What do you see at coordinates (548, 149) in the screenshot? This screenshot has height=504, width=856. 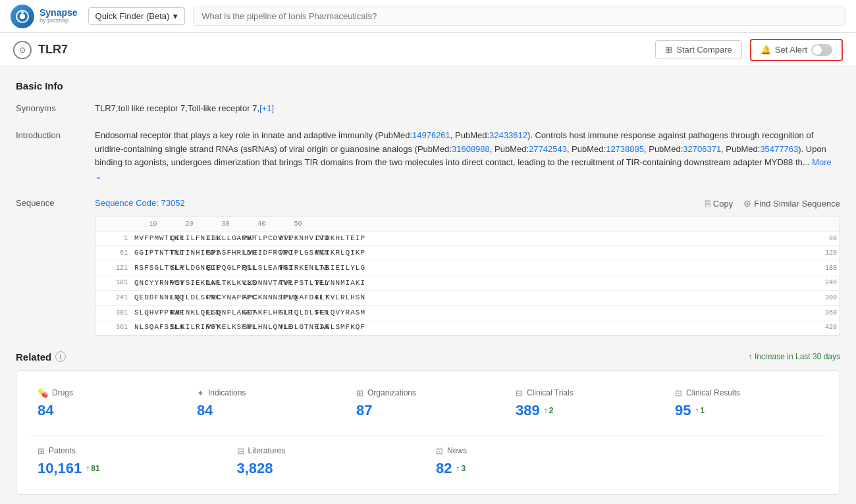 I see `pubmed4-link: 27742543` at bounding box center [548, 149].